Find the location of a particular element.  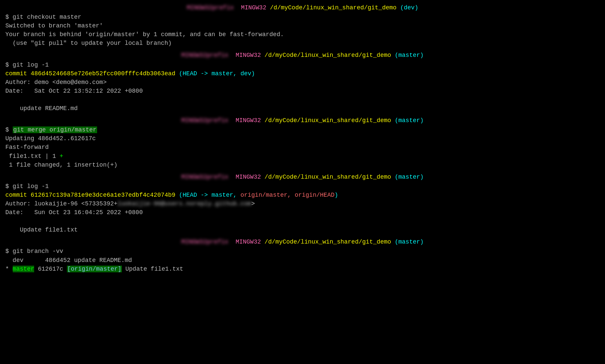

output-3-3: file1.txt | 1 + is located at coordinates (303, 156).